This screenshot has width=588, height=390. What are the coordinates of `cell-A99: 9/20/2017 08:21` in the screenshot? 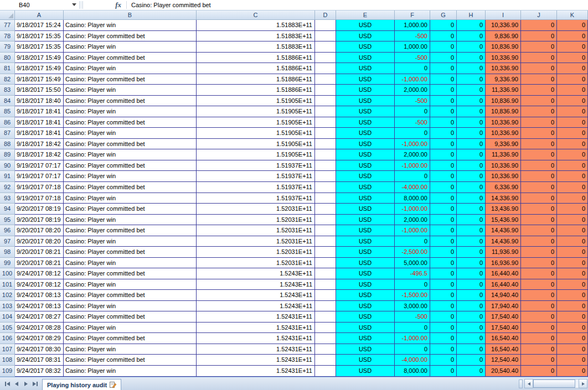 It's located at (39, 263).